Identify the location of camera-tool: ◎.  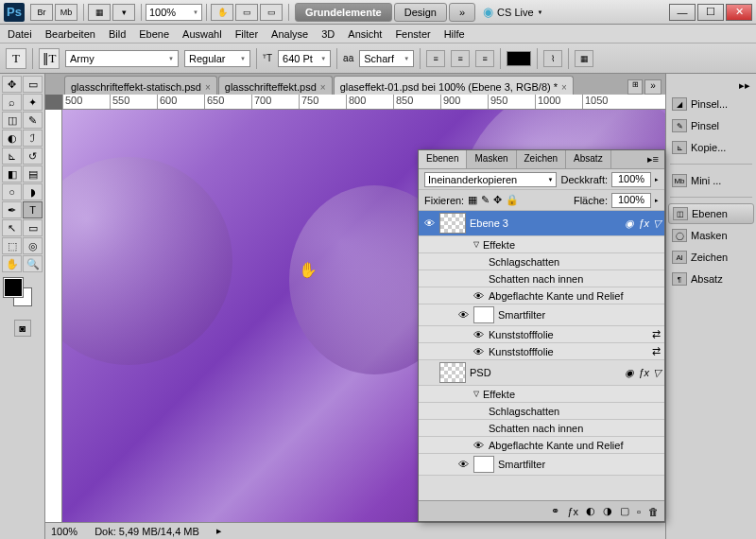
(32, 246).